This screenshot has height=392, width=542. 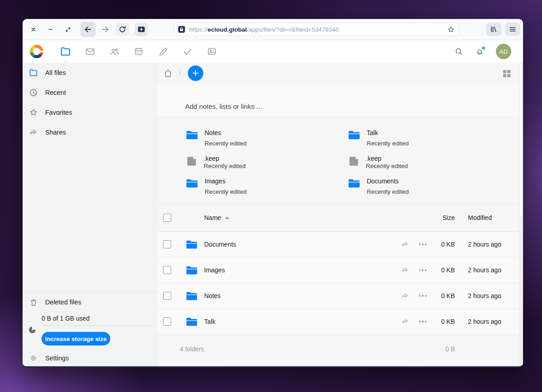 What do you see at coordinates (196, 73) in the screenshot?
I see `new-file-button` at bounding box center [196, 73].